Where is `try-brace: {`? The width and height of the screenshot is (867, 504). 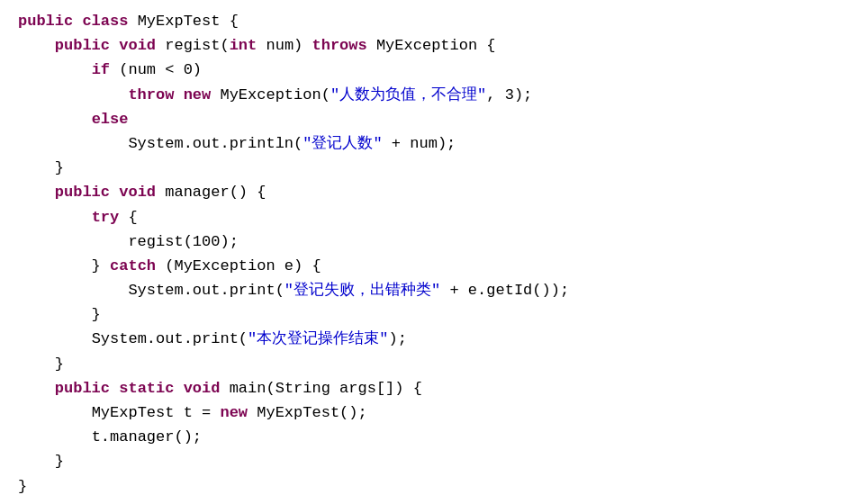
try-brace: { is located at coordinates (132, 218).